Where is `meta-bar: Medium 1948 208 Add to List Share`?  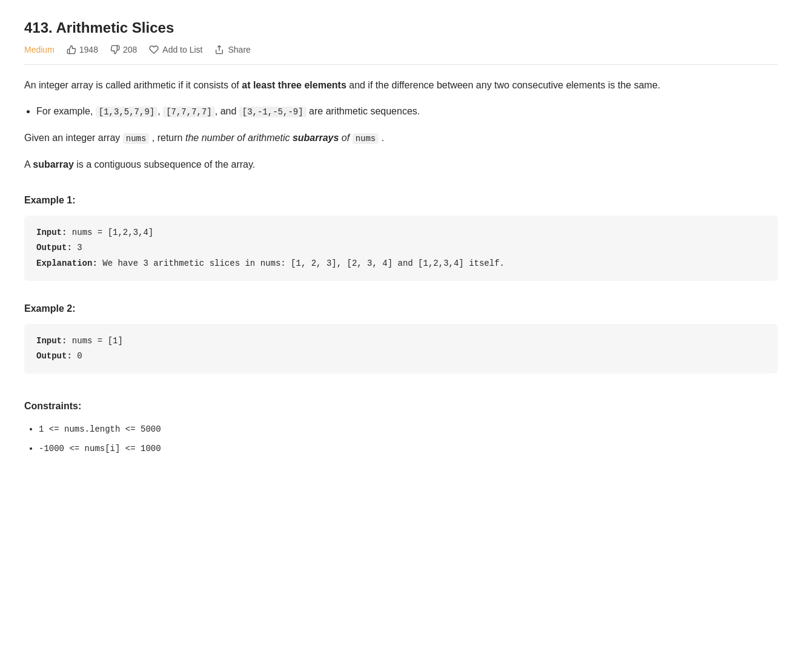 meta-bar: Medium 1948 208 Add to List Share is located at coordinates (401, 54).